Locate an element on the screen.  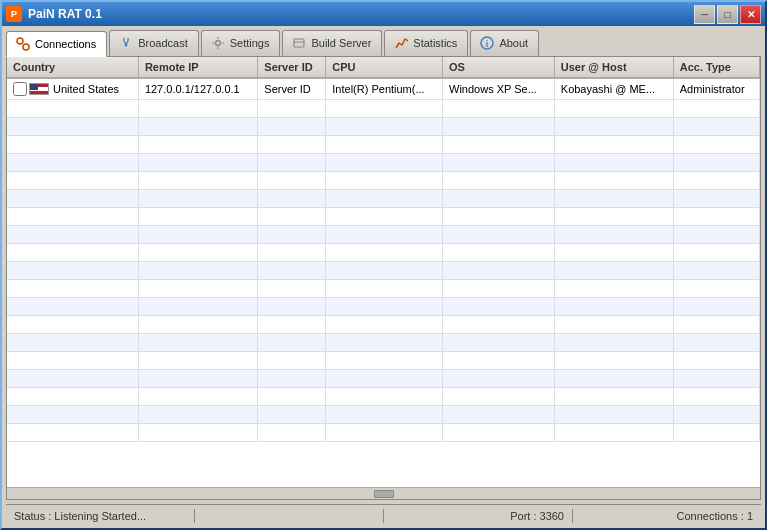
tab-settings-label: Settings is located at coordinates (250, 43).